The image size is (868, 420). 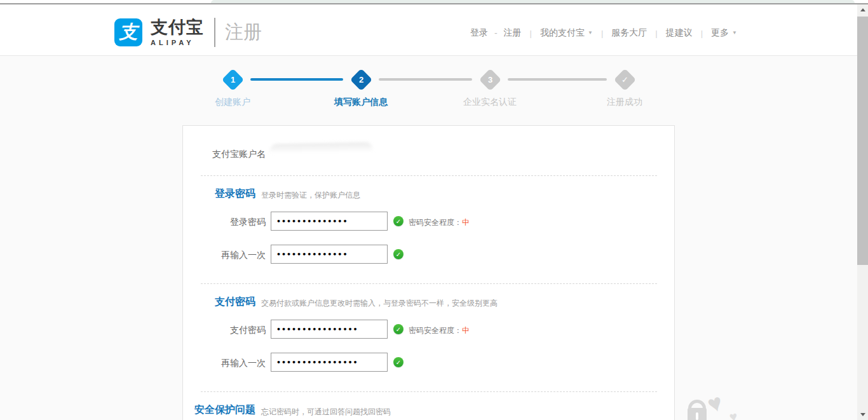 What do you see at coordinates (490, 80) in the screenshot?
I see `step-3-marker: 3` at bounding box center [490, 80].